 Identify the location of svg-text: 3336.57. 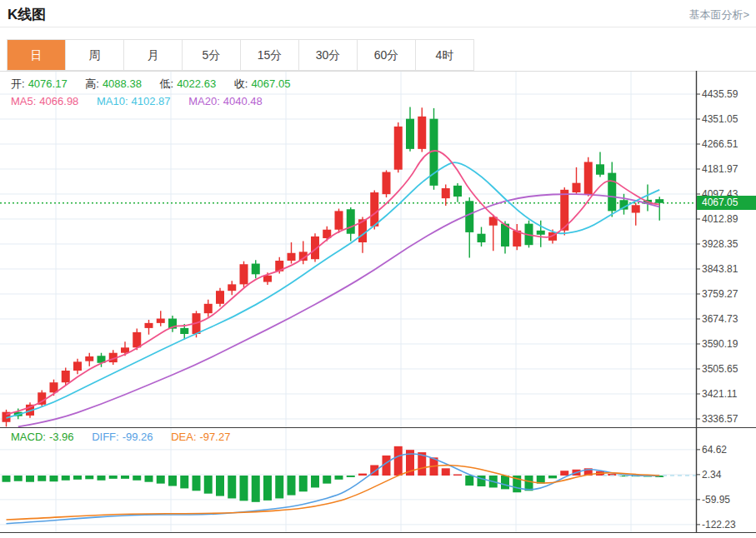
(720, 419).